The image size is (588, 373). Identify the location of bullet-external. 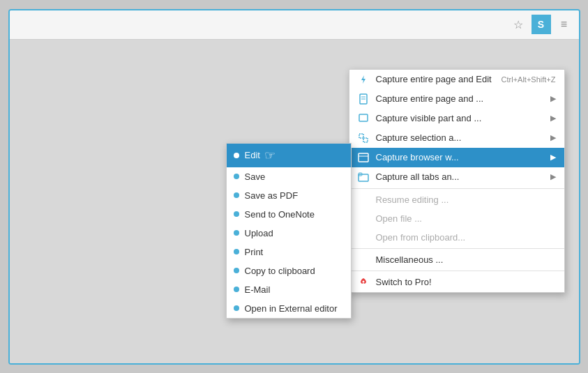
(236, 308).